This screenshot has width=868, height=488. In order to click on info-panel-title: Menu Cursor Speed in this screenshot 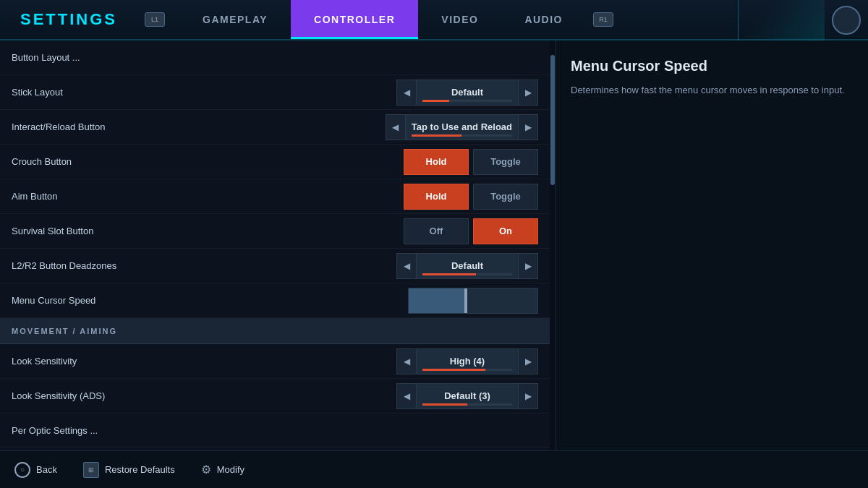, I will do `click(712, 67)`.